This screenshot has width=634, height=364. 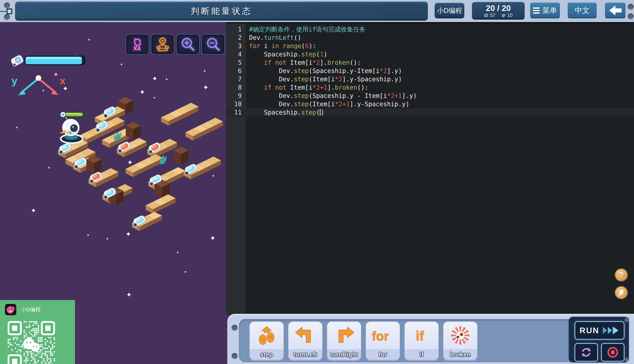 I want to click on command-button-turnRight: turnRight, so click(x=344, y=340).